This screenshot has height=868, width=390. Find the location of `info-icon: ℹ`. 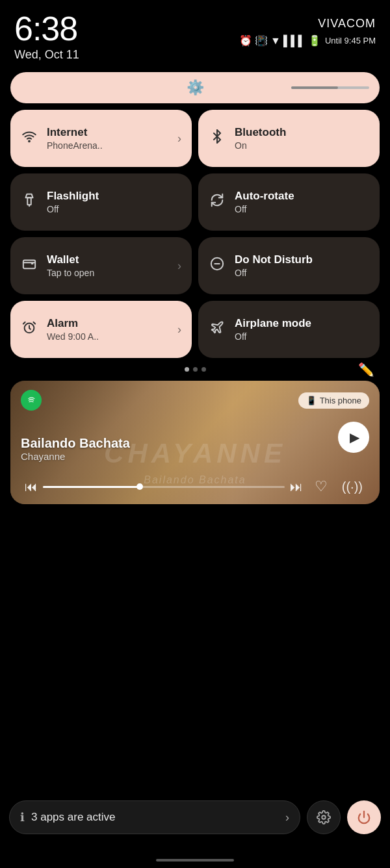

info-icon: ℹ is located at coordinates (22, 817).